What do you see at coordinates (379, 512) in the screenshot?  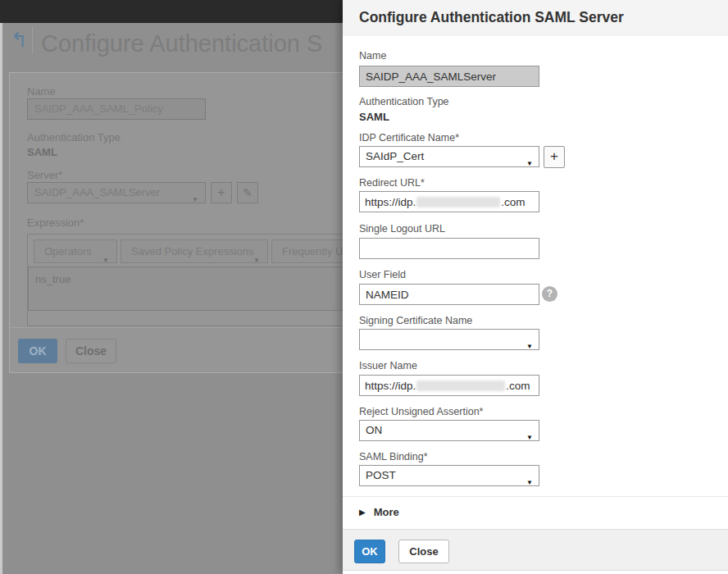 I see `more-expander: ▶ More` at bounding box center [379, 512].